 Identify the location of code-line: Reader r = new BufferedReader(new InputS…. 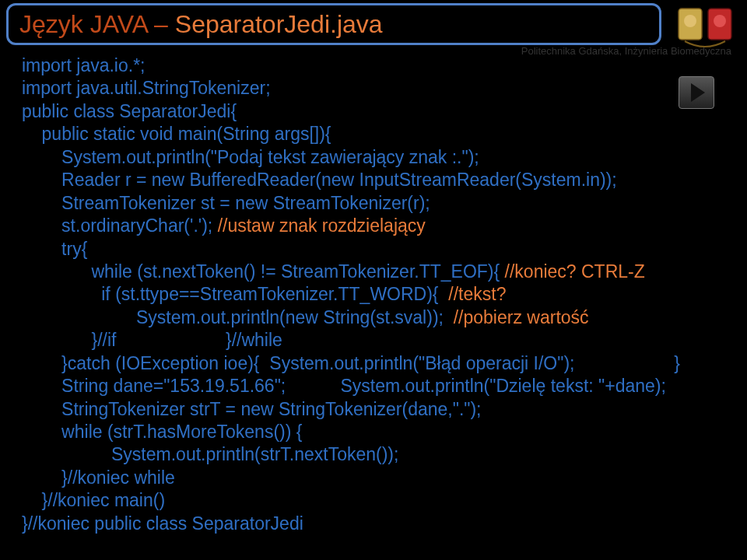
(374, 180).